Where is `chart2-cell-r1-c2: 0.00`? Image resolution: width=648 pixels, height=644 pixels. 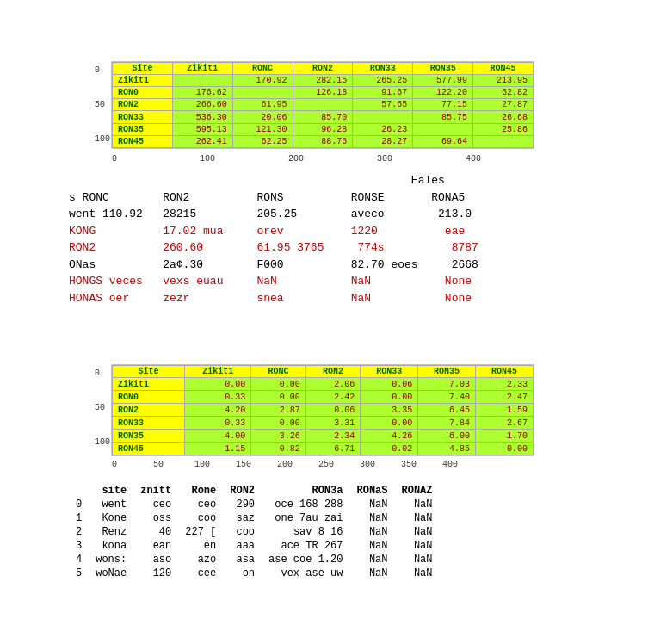
chart2-cell-r1-c2: 0.00 is located at coordinates (279, 398).